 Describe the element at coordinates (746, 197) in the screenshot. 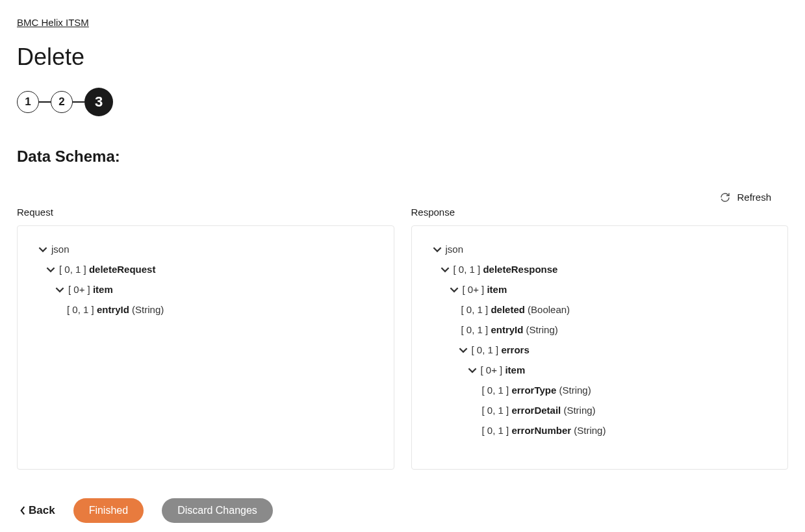

I see `refresh-button: Refresh` at that location.